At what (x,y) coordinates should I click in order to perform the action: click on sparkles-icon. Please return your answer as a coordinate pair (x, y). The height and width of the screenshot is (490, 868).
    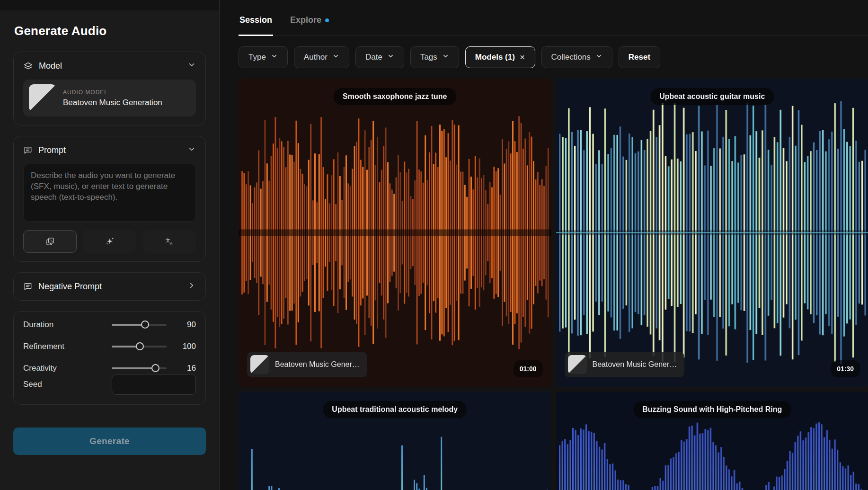
    Looking at the image, I should click on (110, 241).